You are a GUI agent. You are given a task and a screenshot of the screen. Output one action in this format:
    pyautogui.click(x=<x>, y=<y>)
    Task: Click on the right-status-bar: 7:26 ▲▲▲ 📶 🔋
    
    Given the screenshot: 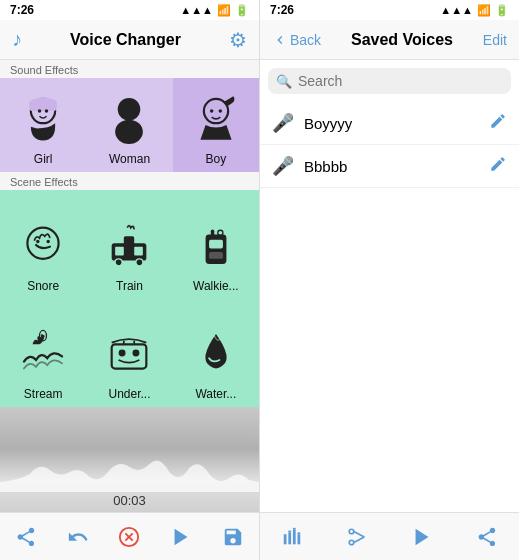 What is the action you would take?
    pyautogui.click(x=390, y=10)
    